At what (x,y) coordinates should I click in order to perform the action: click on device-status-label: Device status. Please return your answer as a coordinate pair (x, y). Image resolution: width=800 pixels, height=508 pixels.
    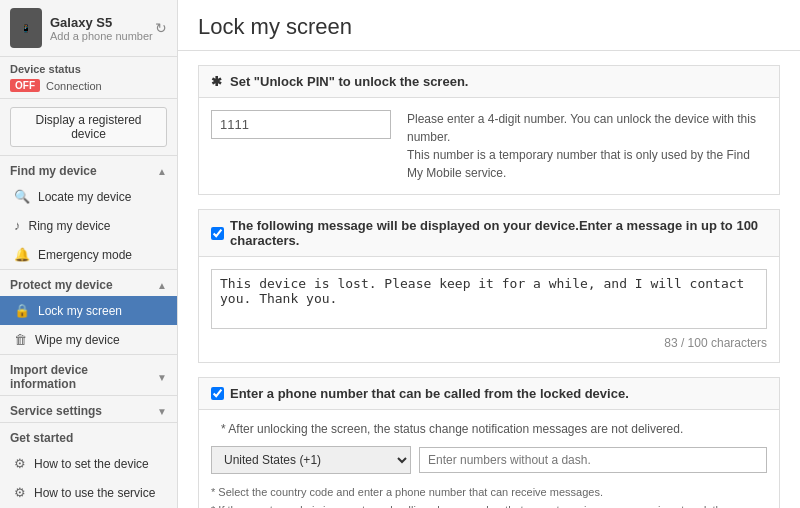
    Looking at the image, I should click on (88, 69).